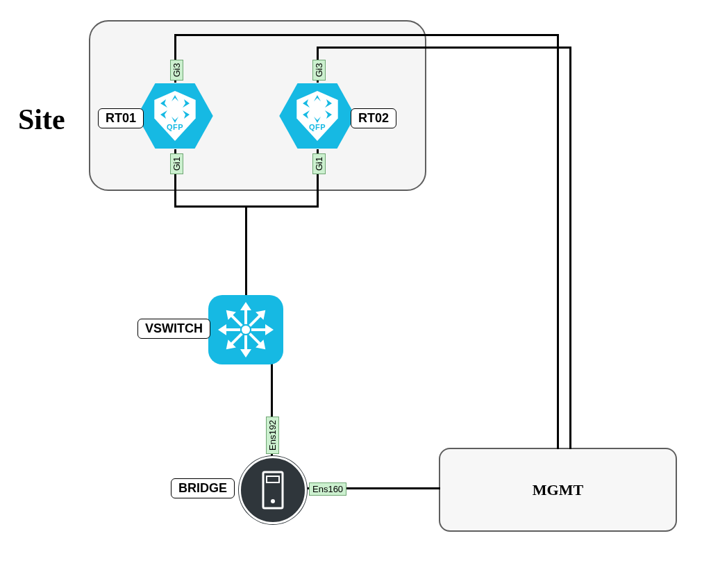 This screenshot has width=711, height=588. I want to click on router-rt01-qfp-label: QFP, so click(175, 127).